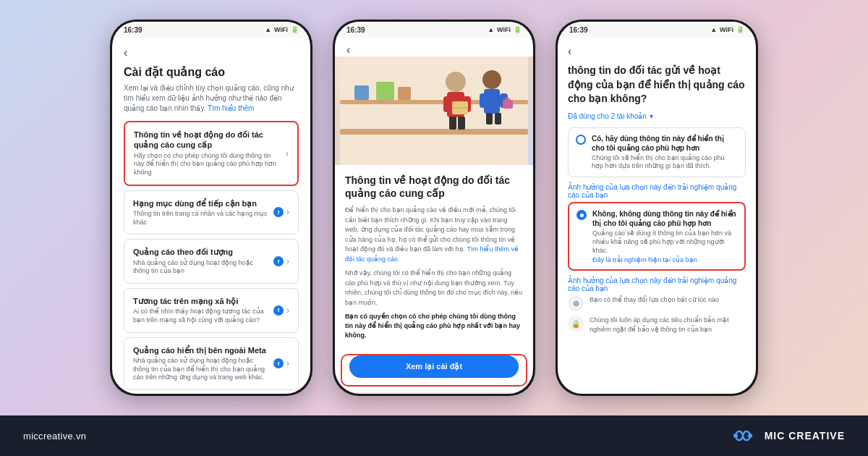 The width and height of the screenshot is (868, 456). Describe the element at coordinates (608, 116) in the screenshot. I see `account-label: Đã dùng cho 2 tài khoản` at that location.